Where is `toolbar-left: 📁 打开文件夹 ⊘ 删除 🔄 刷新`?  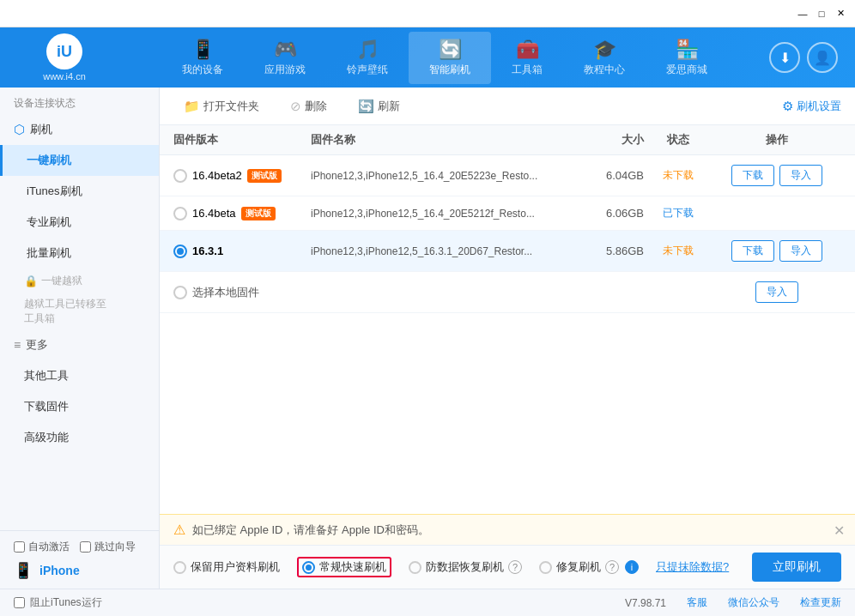
toolbar-left: 📁 打开文件夹 ⊘ 删除 🔄 刷新 is located at coordinates (292, 106).